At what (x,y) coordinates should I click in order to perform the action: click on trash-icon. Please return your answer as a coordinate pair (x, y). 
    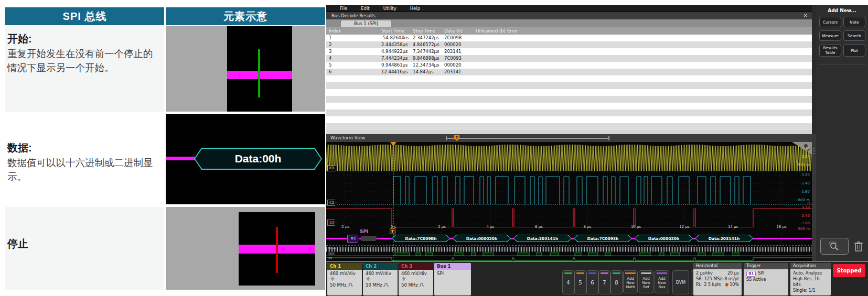
    Looking at the image, I should click on (859, 246).